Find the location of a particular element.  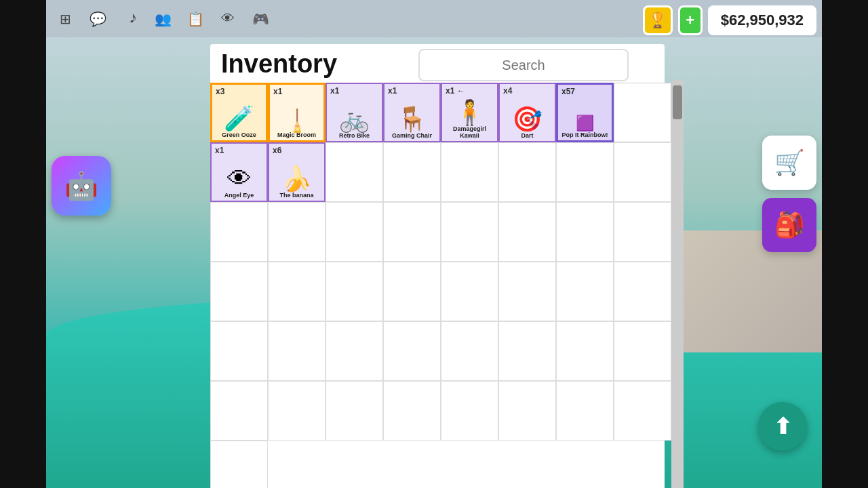

trophy-button: 🏆 is located at coordinates (658, 20).